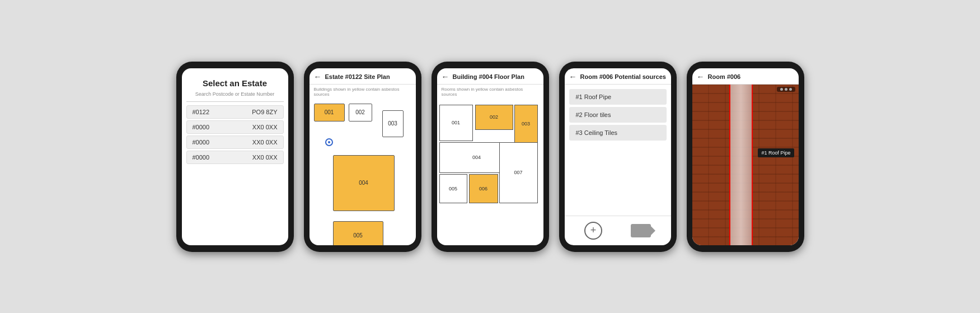  Describe the element at coordinates (745, 76) in the screenshot. I see `room-photo-header: ← Room #006` at that location.